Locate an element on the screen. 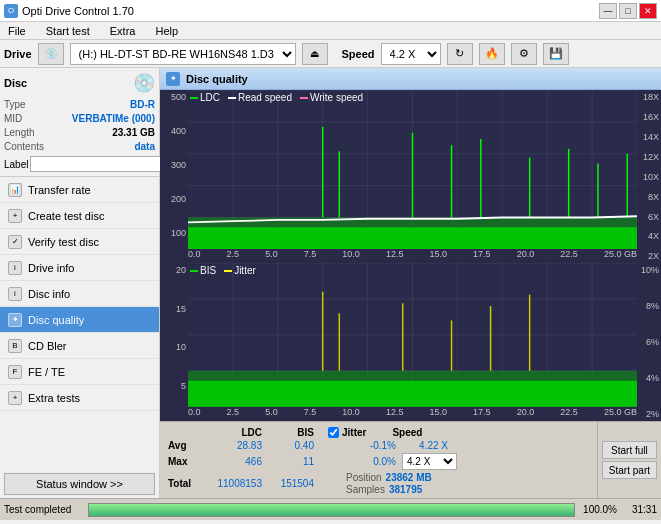 The image size is (661, 524). max-label: Max is located at coordinates (184, 462).